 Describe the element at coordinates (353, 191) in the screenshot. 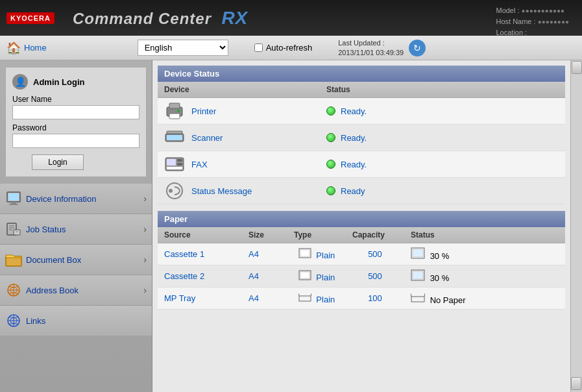

I see `status-text: Ready` at that location.